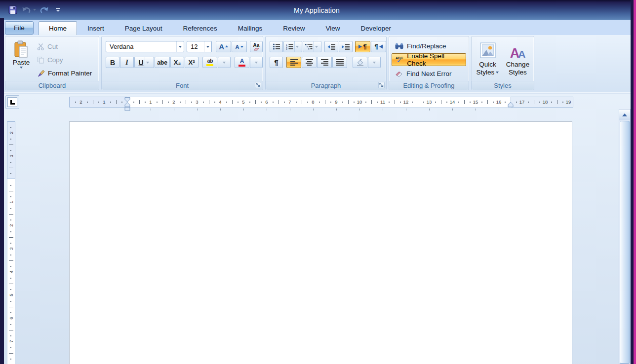 This screenshot has width=636, height=364. I want to click on align-right-icon, so click(325, 62).